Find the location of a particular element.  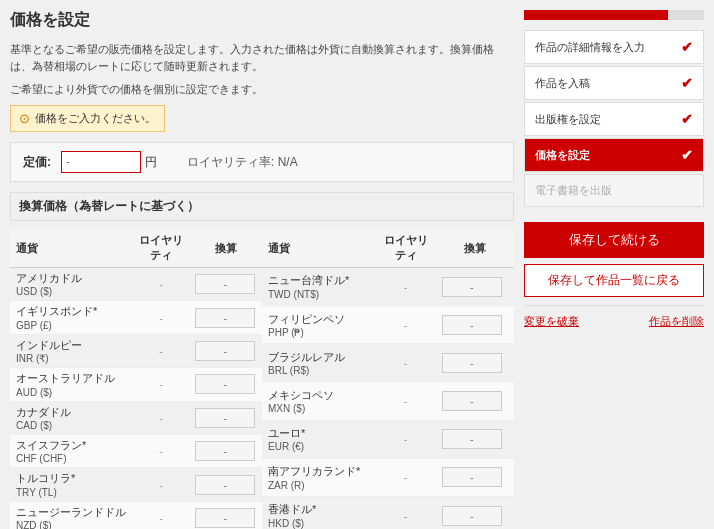

currency-name: カナダドル CAD ($) is located at coordinates (72, 418).